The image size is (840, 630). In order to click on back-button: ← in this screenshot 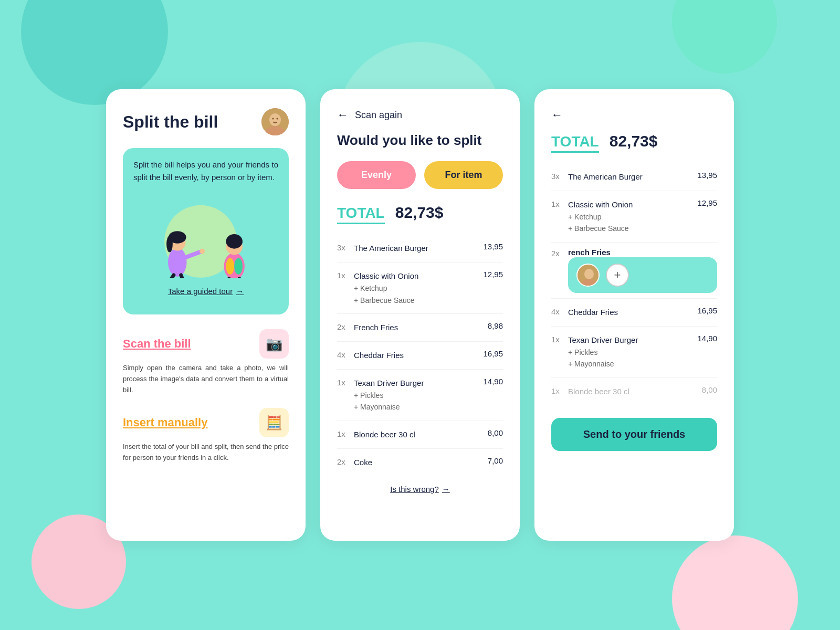, I will do `click(343, 115)`.